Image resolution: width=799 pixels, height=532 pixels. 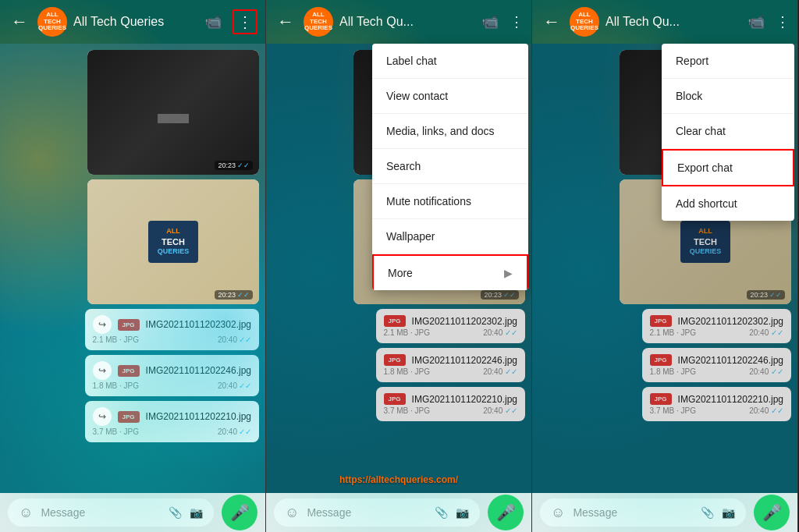 What do you see at coordinates (101, 512) in the screenshot?
I see `input-placeholder-1: Message` at bounding box center [101, 512].